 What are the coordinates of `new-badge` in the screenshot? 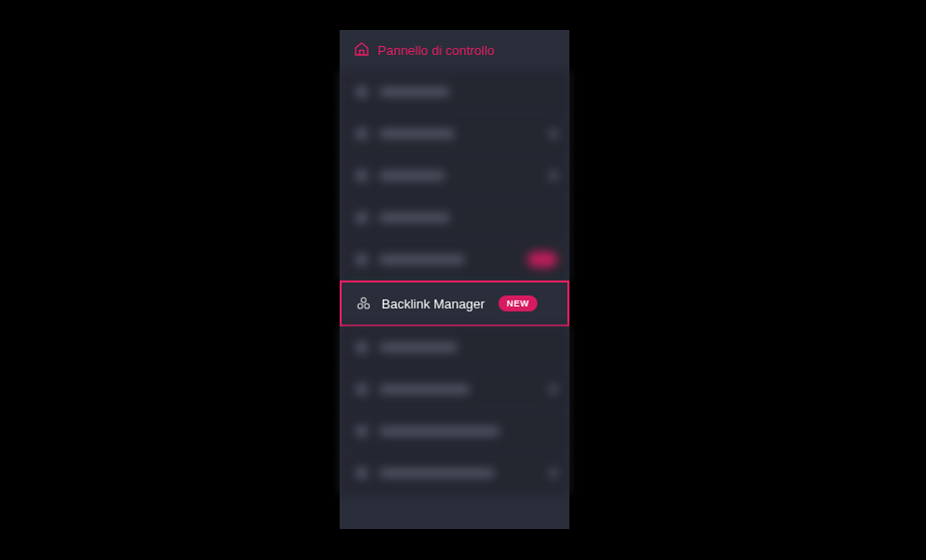 It's located at (542, 260).